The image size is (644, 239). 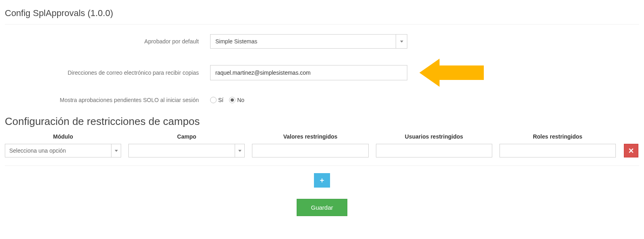 I want to click on module-select: Selecciona una opción, so click(x=63, y=151).